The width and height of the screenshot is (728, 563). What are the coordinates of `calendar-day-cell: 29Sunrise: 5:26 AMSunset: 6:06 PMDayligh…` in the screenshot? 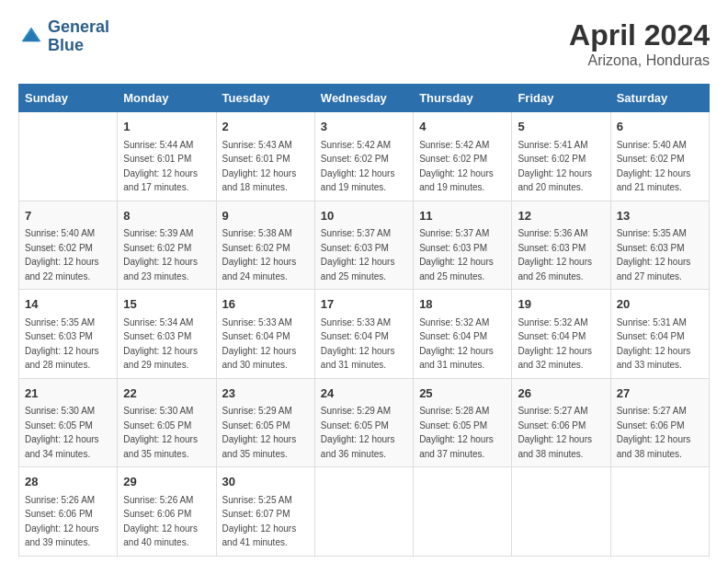 It's located at (167, 511).